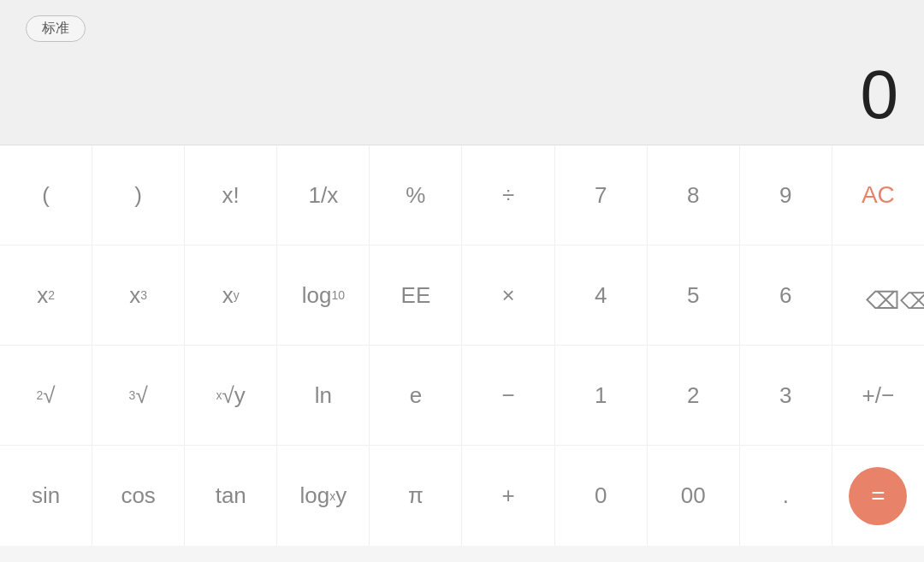 The width and height of the screenshot is (924, 562). I want to click on display-area: 0, so click(880, 80).